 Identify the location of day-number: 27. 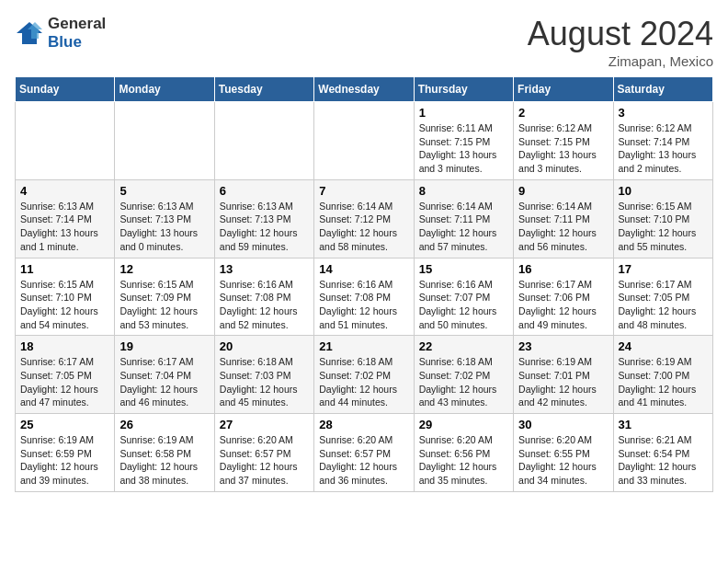
(265, 425).